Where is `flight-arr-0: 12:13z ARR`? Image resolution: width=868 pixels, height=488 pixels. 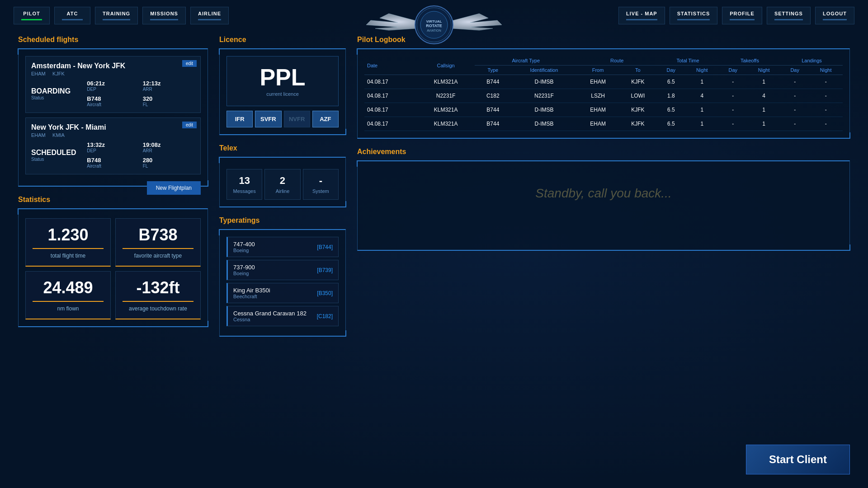 flight-arr-0: 12:13z ARR is located at coordinates (169, 86).